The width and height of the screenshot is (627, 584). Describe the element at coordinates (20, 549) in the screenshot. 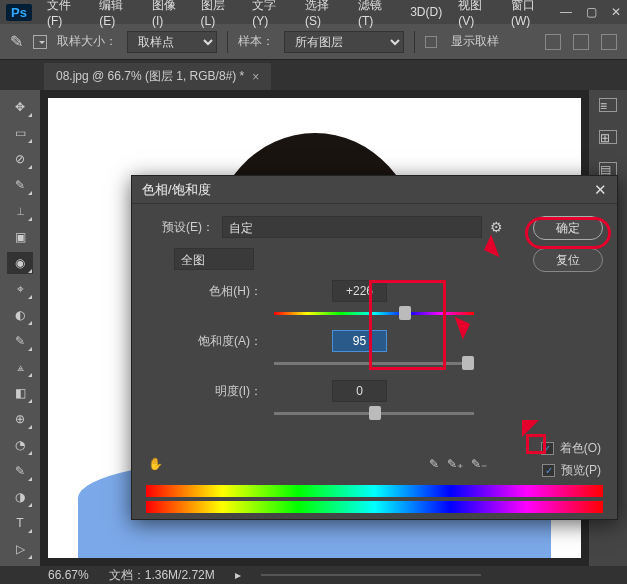

I see `path-tool: ▷` at that location.